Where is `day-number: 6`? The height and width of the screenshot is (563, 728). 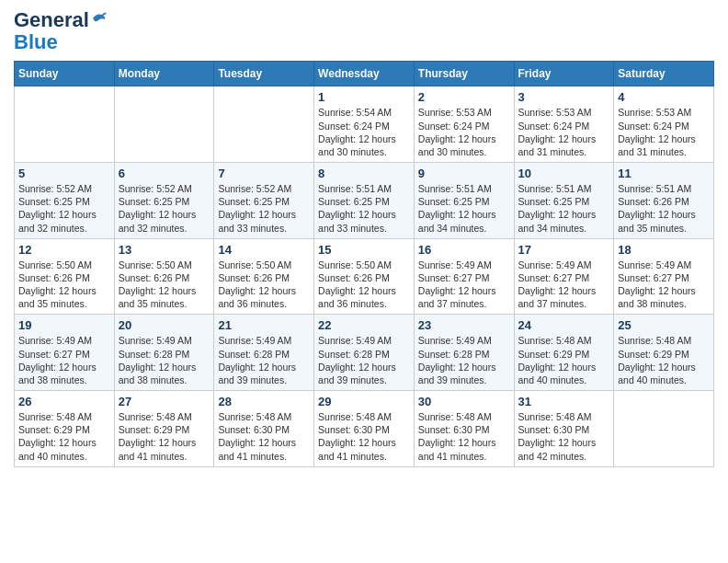
day-number: 6 is located at coordinates (165, 173).